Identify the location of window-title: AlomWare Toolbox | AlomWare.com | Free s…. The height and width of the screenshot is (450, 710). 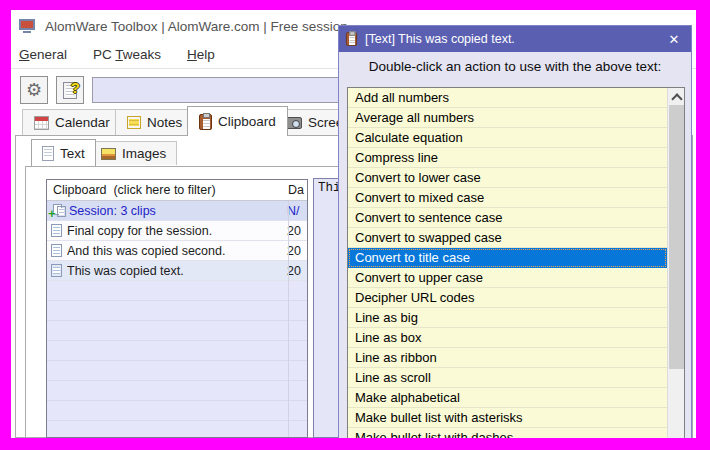
(196, 26).